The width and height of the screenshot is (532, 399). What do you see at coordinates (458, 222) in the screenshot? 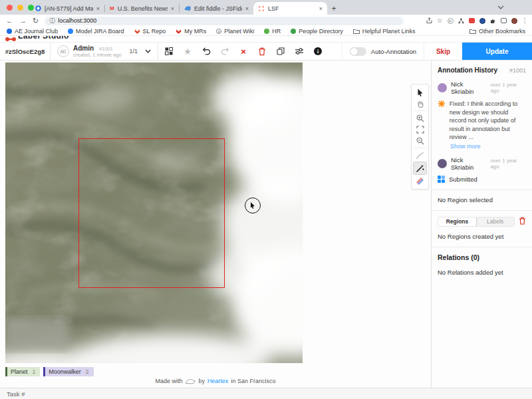
I see `tab-regions: Regions` at bounding box center [458, 222].